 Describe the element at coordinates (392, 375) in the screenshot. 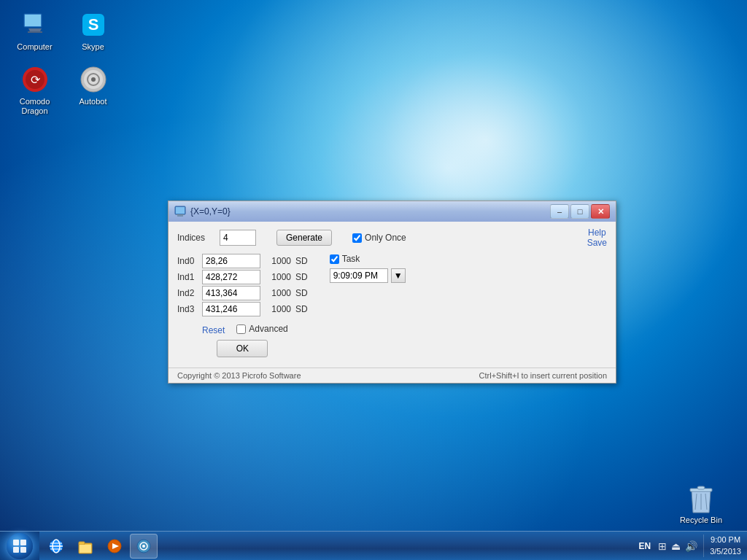

I see `dialog-footer: Copyright © 2013 Picrofo Software Ctrl+S…` at that location.